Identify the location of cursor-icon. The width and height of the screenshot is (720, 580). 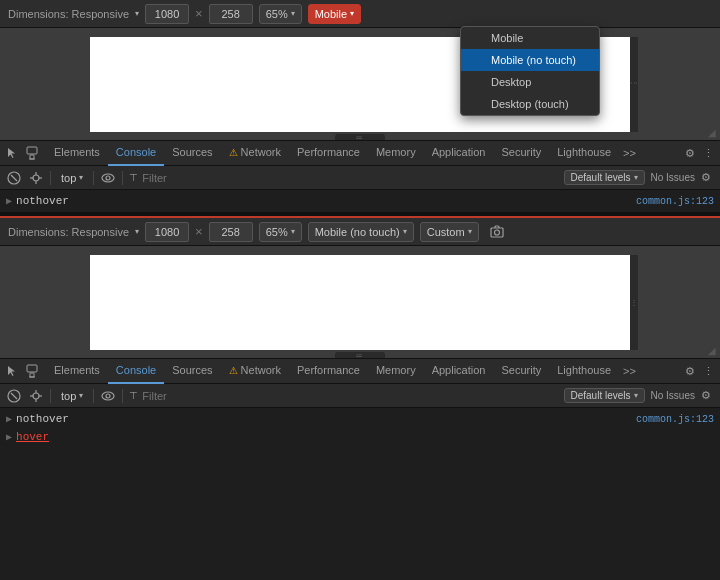
(12, 153).